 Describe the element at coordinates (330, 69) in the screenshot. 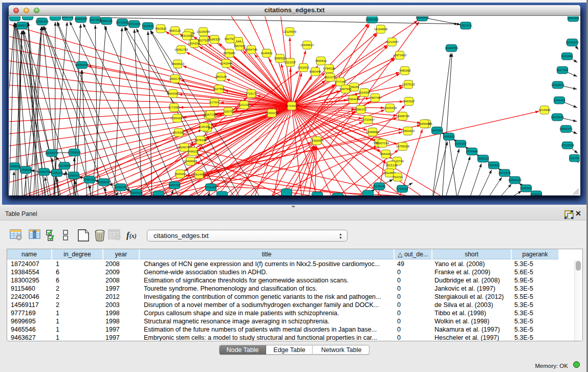

I see `svg-text: 6794028` at that location.